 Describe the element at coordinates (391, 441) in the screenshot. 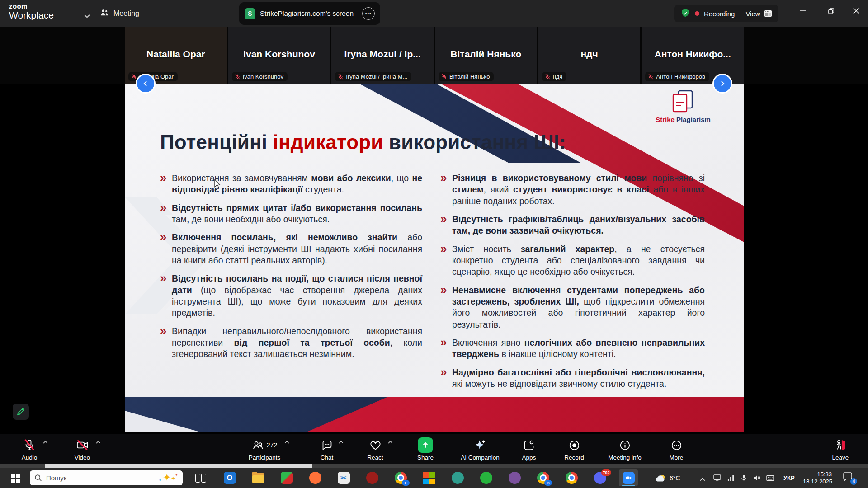

I see `react-options-chevron-icon` at that location.